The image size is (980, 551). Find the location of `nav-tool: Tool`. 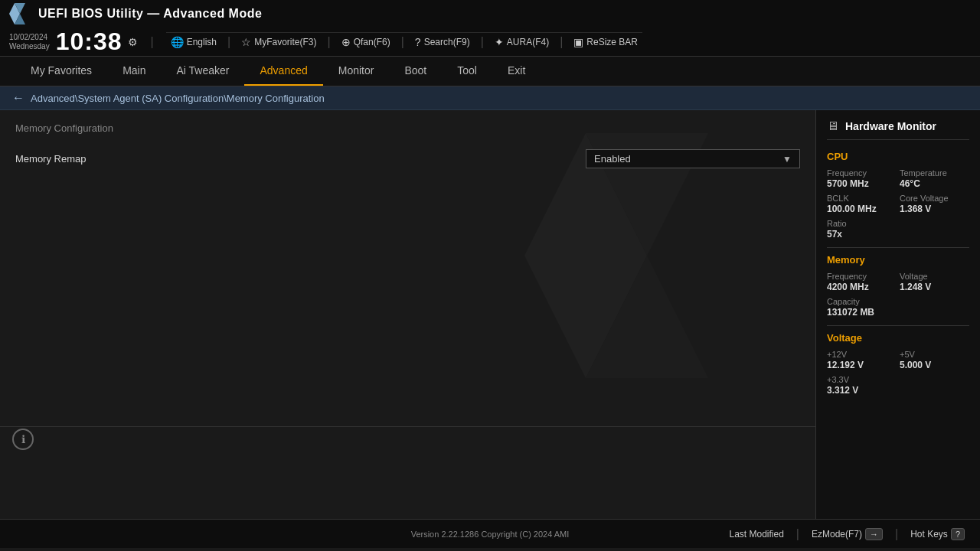

nav-tool: Tool is located at coordinates (467, 71).